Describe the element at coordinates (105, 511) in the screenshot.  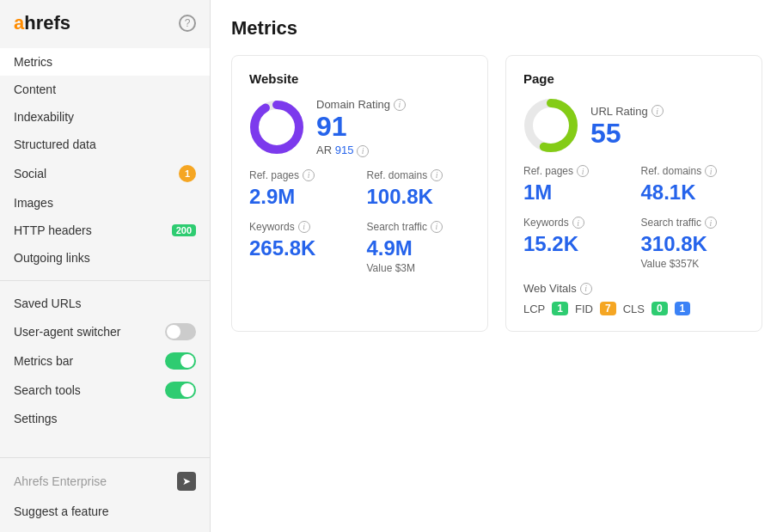
I see `suggest-label: Suggest a feature` at that location.